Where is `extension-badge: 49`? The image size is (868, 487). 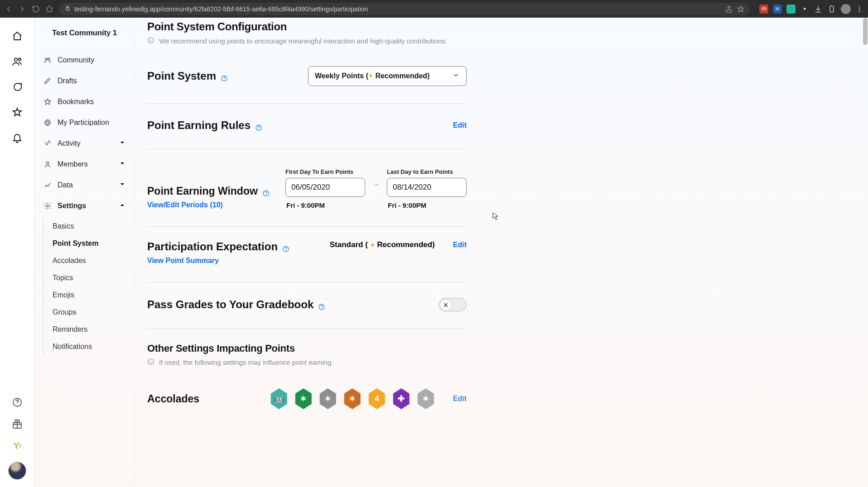
extension-badge: 49 is located at coordinates (764, 9).